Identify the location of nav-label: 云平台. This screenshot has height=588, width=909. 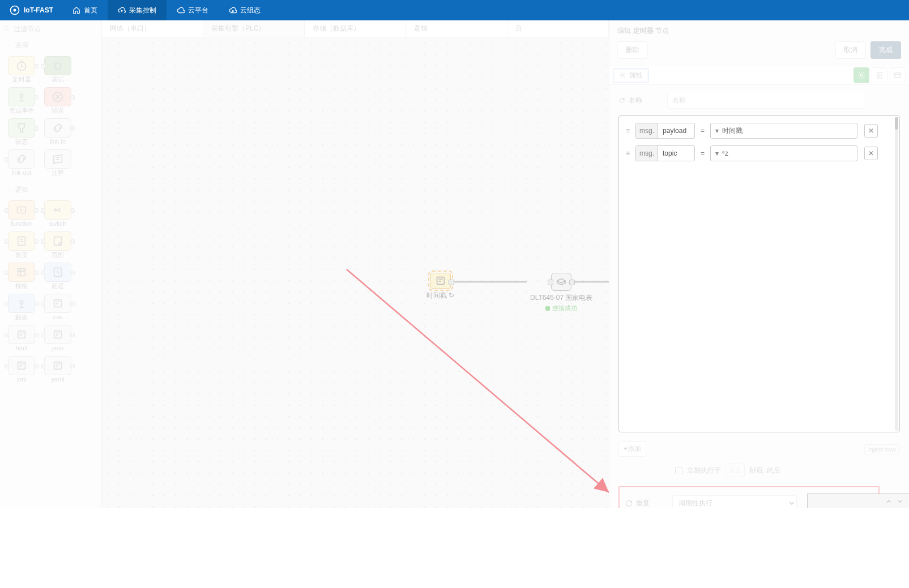
(198, 10).